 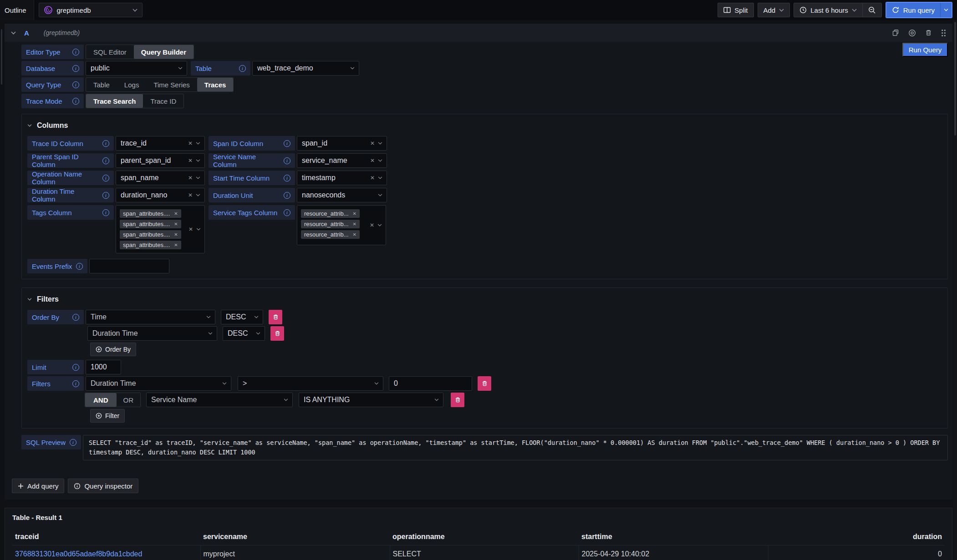 I want to click on collapse-chevron-icon, so click(x=14, y=33).